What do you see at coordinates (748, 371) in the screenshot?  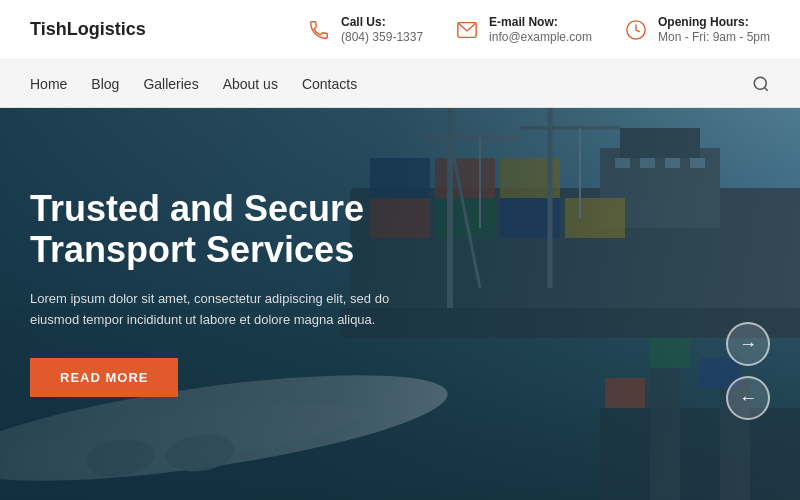 I see `hero-nav-arrows: → ←` at bounding box center [748, 371].